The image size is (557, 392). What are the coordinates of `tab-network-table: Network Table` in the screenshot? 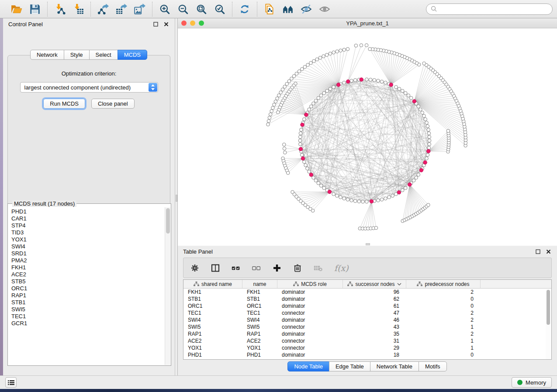 It's located at (394, 367).